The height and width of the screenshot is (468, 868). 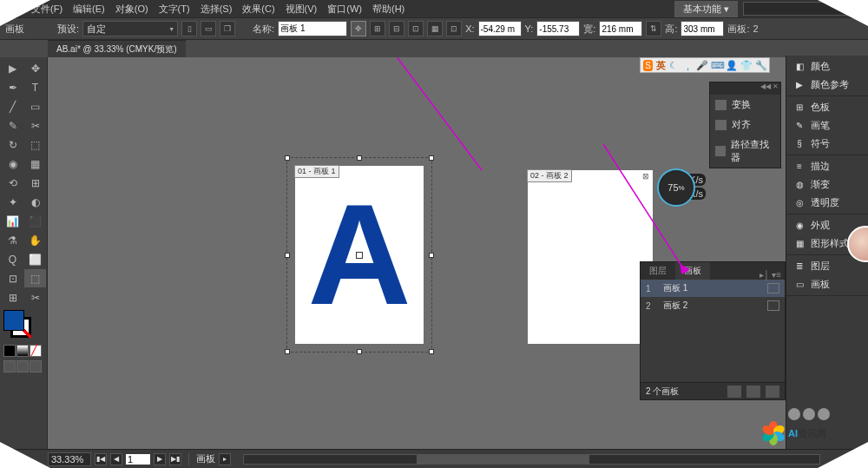 I want to click on tool-11: ▦, so click(x=35, y=163).